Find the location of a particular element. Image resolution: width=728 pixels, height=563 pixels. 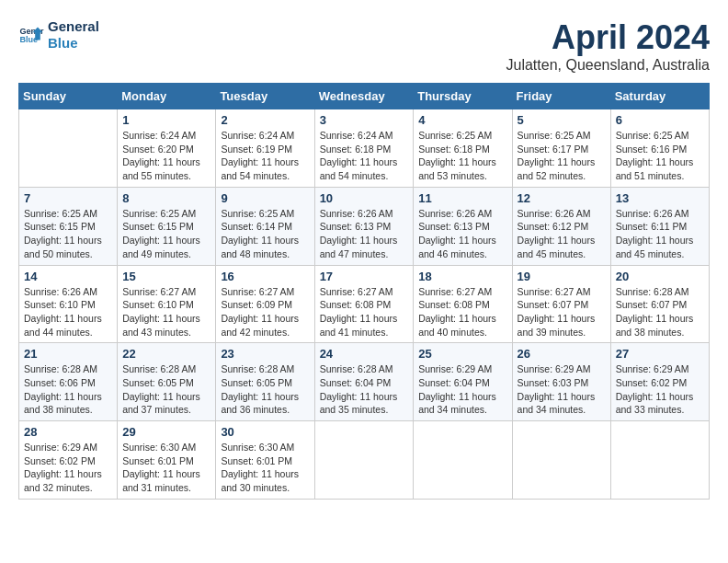

day-number: 7 is located at coordinates (68, 199).